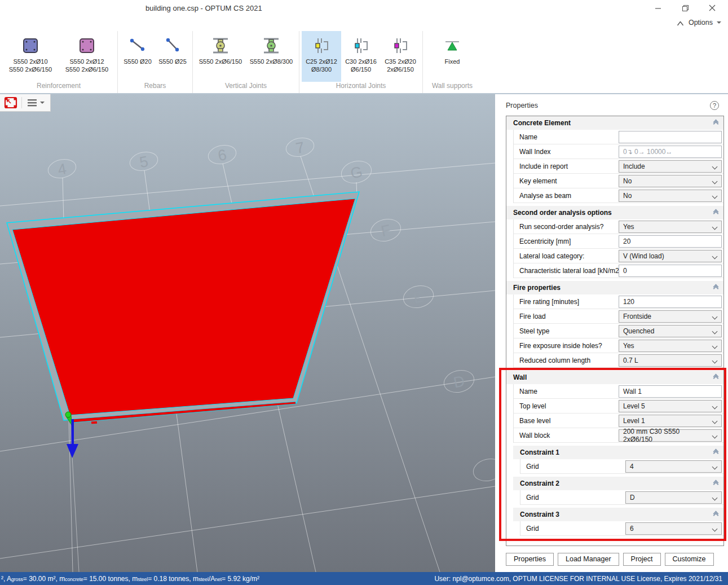 The width and height of the screenshot is (728, 585). I want to click on ribbon-group-label: Horizontal Joints, so click(361, 87).